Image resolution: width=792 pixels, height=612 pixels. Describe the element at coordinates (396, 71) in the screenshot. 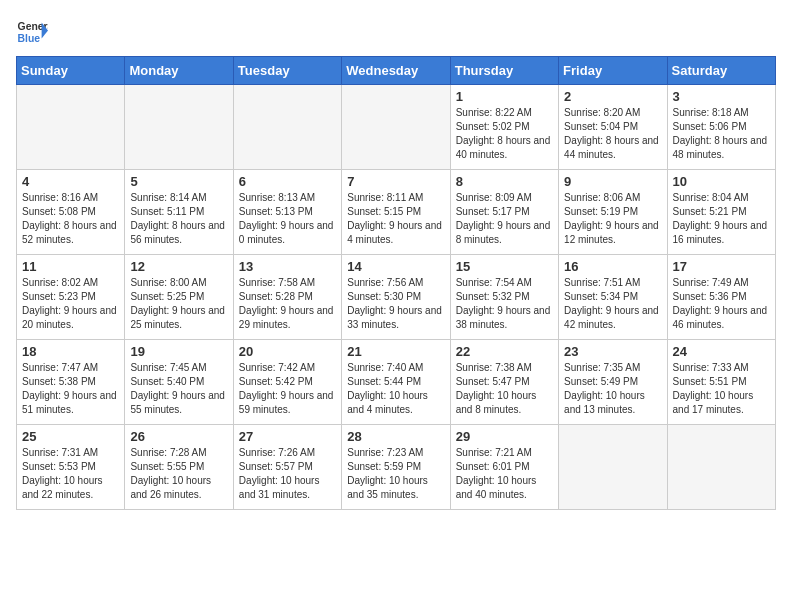

I see `weekday-header-row: SundayMondayTuesdayWednesdayThursdayFrid…` at that location.